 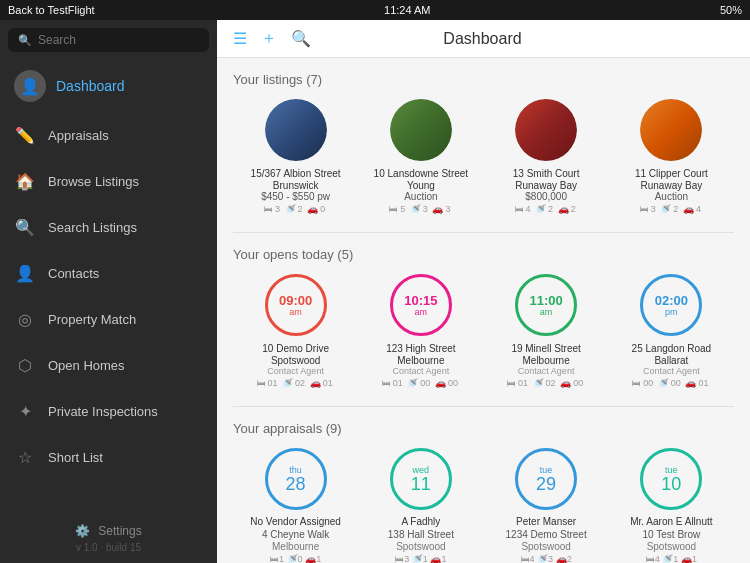 I want to click on appraisal-card: tue 10 Mr. Aaron E Allnutt 10 Test Brow …, so click(x=672, y=506).